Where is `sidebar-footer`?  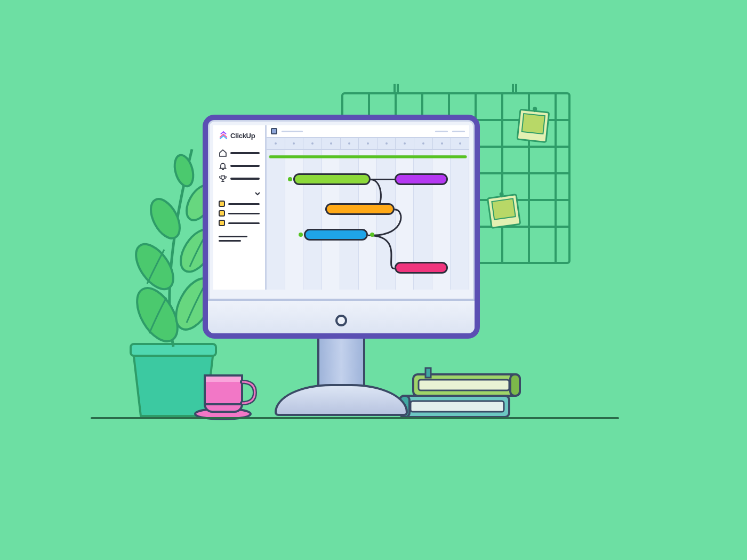 sidebar-footer is located at coordinates (239, 239).